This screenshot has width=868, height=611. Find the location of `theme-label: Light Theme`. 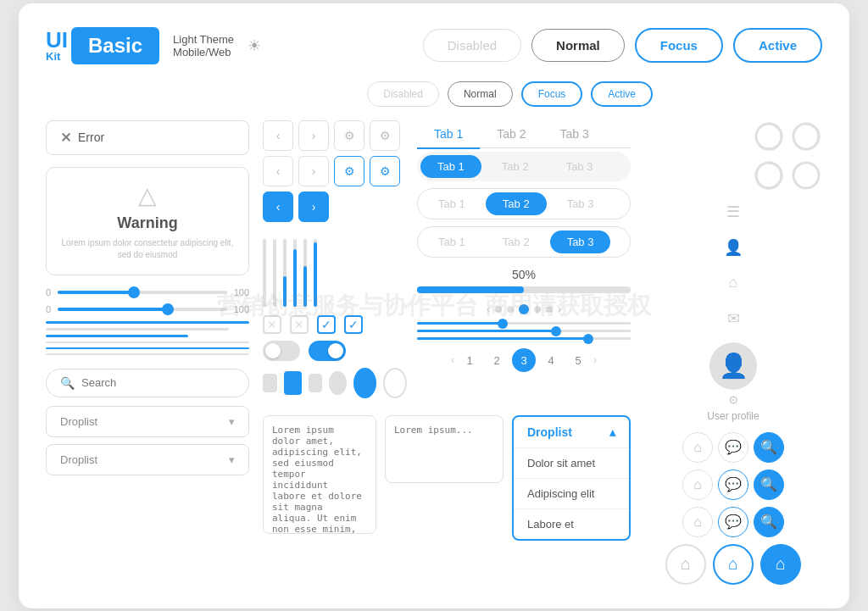

theme-label: Light Theme is located at coordinates (203, 39).